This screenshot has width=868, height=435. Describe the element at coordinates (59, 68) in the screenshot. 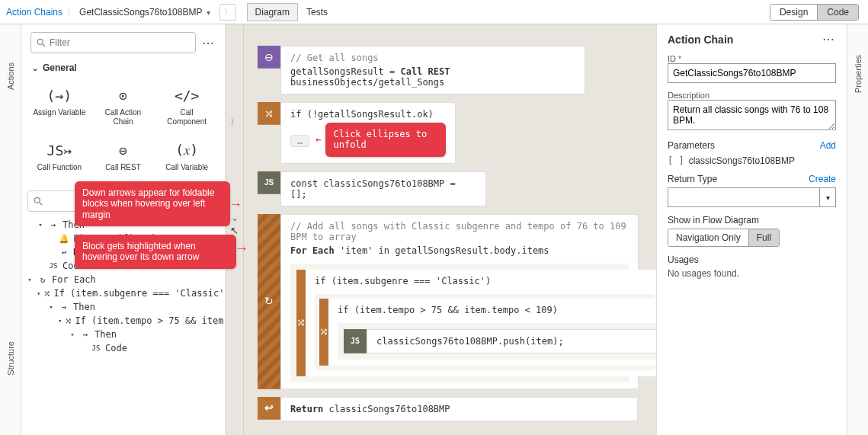

I see `general-section-title: General` at that location.